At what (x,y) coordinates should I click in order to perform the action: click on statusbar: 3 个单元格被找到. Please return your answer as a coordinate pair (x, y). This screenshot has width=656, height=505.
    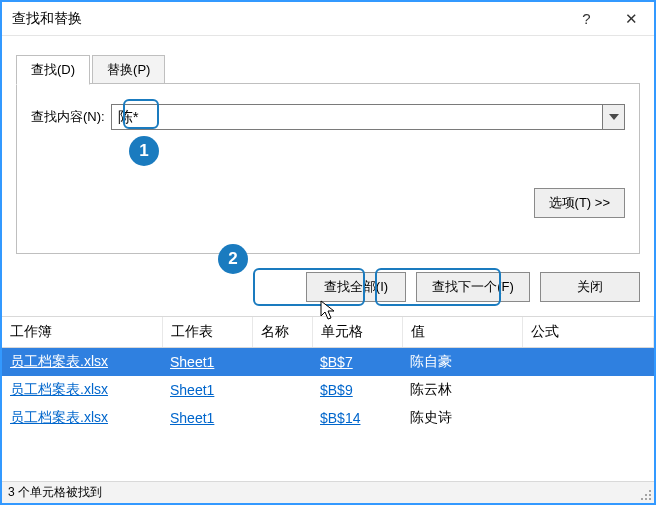
    Looking at the image, I should click on (328, 492).